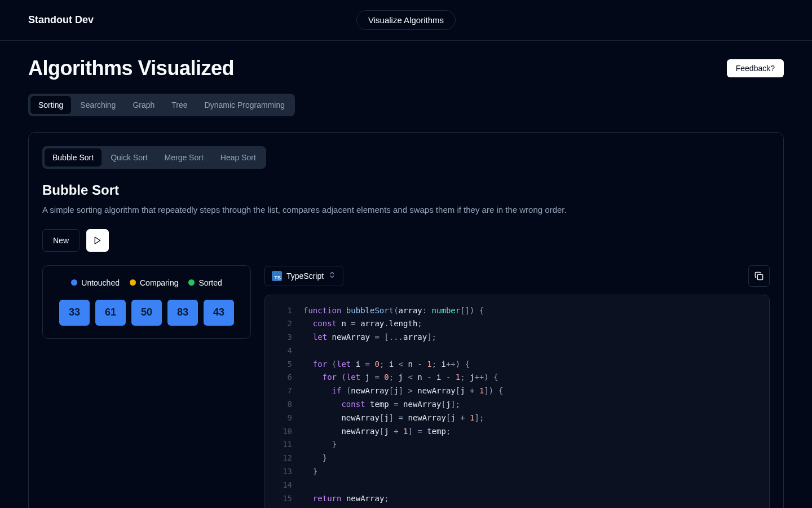 This screenshot has width=812, height=508. What do you see at coordinates (284, 445) in the screenshot?
I see `line-number: 11` at bounding box center [284, 445].